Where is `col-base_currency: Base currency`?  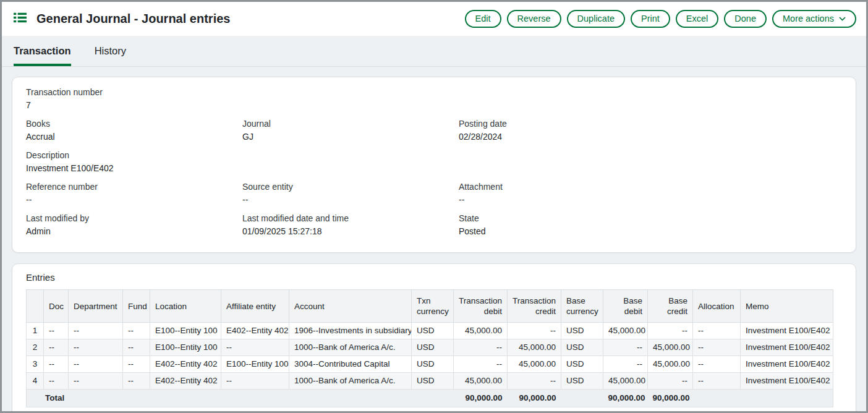 col-base_currency: Base currency is located at coordinates (582, 307).